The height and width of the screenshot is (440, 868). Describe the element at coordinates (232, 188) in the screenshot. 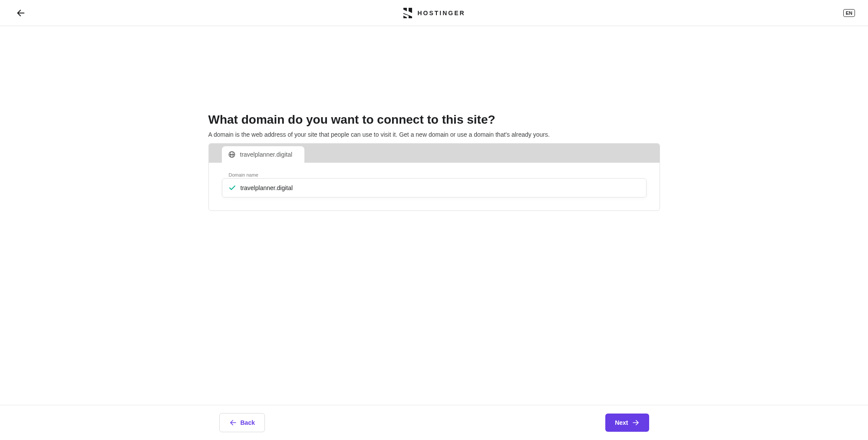

I see `checkmark-icon` at that location.